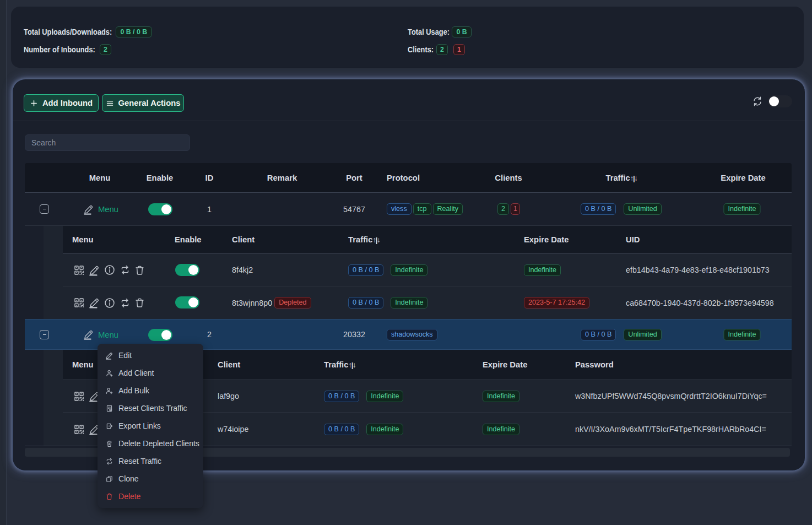 This screenshot has width=812, height=525. I want to click on col-remark: Remark, so click(282, 178).